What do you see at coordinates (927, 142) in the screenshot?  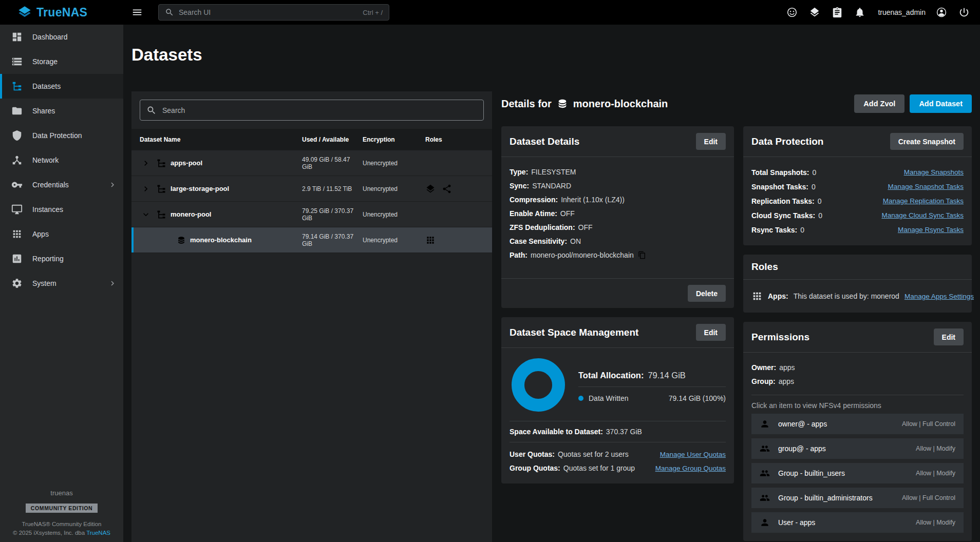 I see `create-snapshot-button: Create Snapshot` at bounding box center [927, 142].